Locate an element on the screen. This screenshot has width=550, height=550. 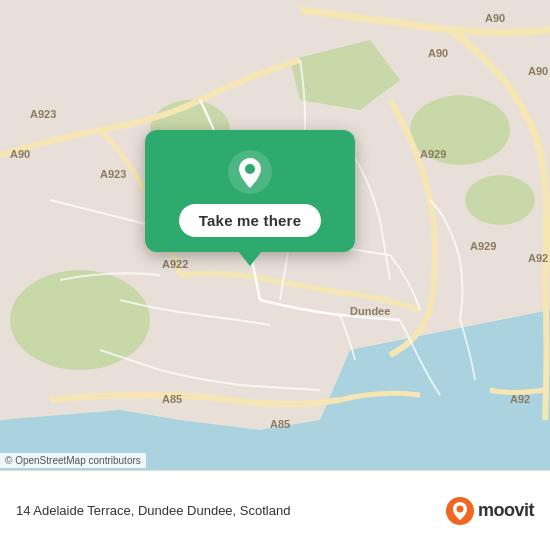
svg-text: Dundee is located at coordinates (370, 311).